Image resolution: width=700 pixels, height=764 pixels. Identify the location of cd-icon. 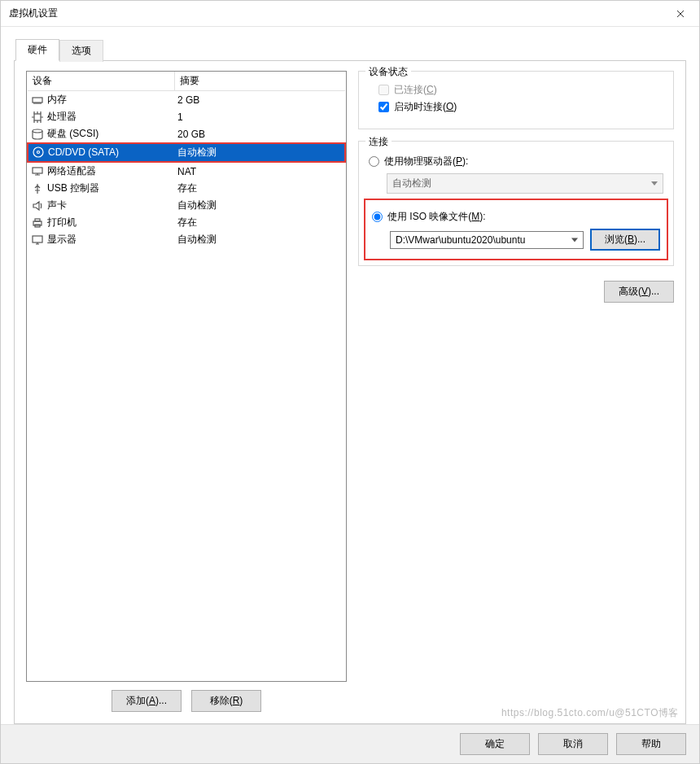
(38, 152).